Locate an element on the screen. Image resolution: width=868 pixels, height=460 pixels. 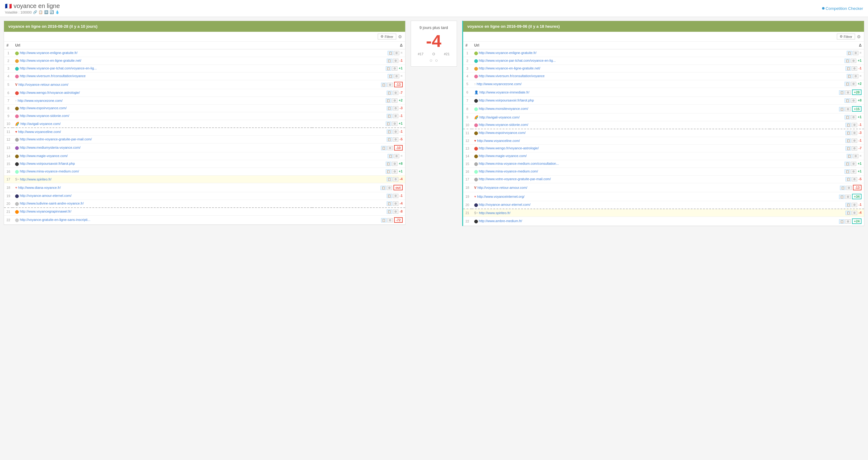
url-link: http://www.voirpoursavoir.fr/tarot.php is located at coordinates (506, 100).